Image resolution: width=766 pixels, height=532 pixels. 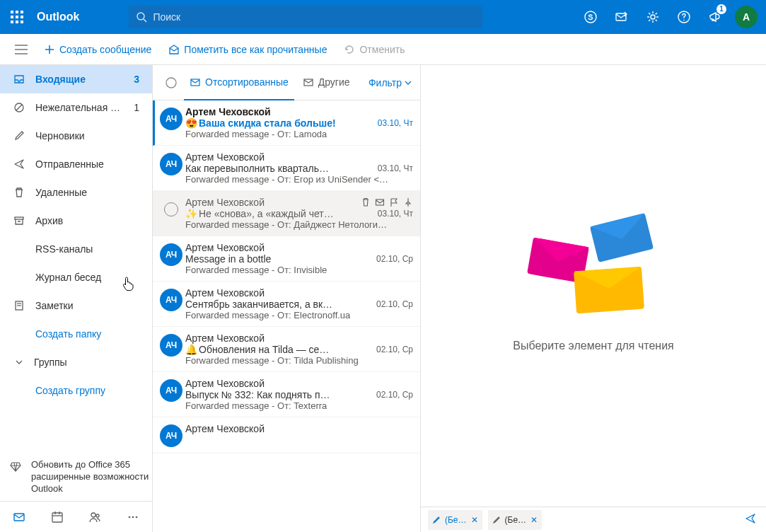 I want to click on folder-item: RSS-каналы, so click(x=76, y=249).